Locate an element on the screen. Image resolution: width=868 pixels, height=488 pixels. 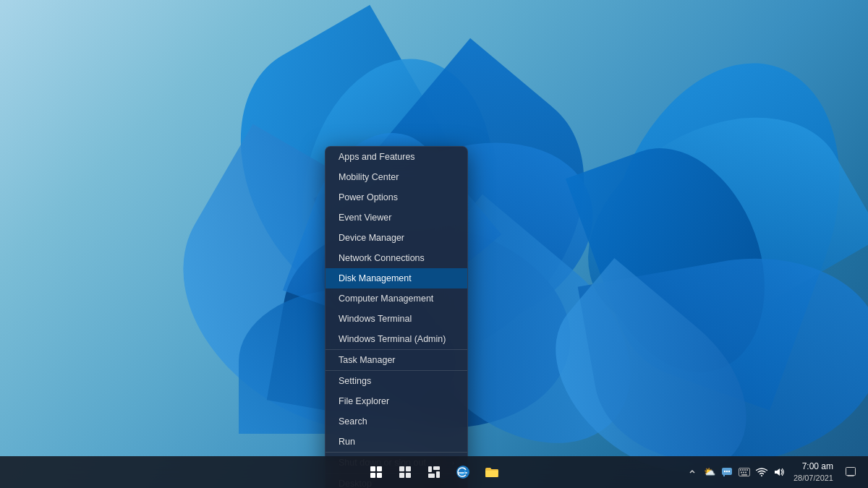
widgets-icon is located at coordinates (434, 472).